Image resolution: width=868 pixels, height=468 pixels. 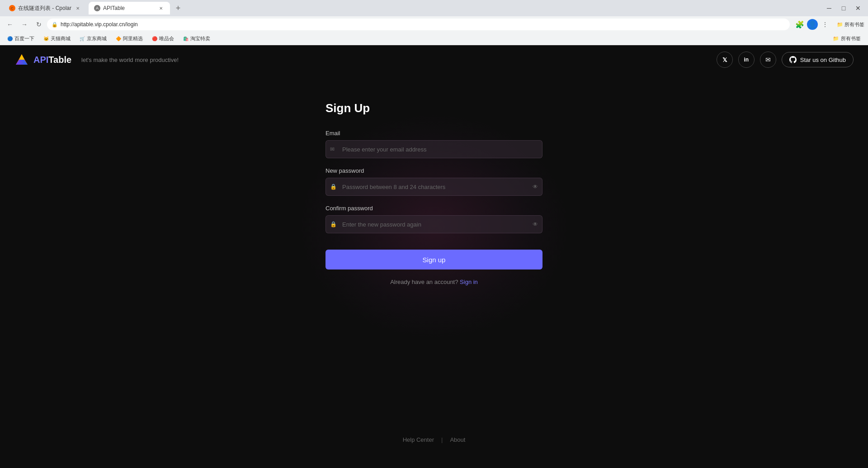 I want to click on new-password-form-group: New password 🔒 👁, so click(x=434, y=182).